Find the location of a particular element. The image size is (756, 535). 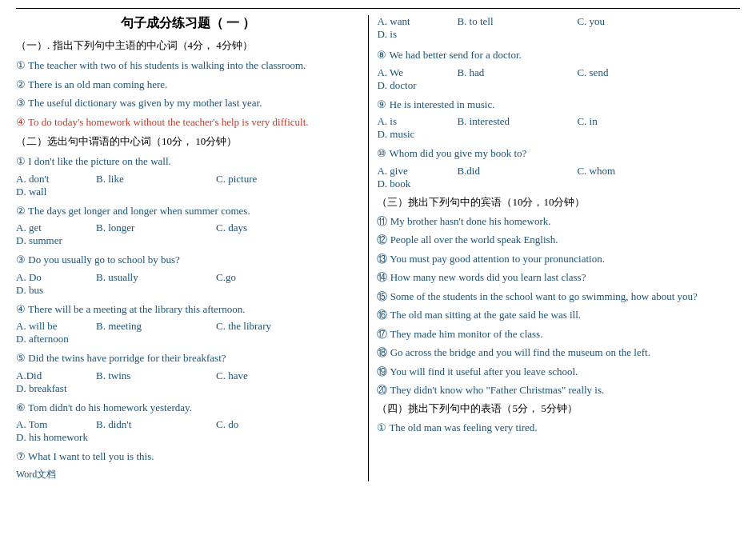

sentence-r-10: ⑩ Whom did you give my book to? is located at coordinates (558, 154).